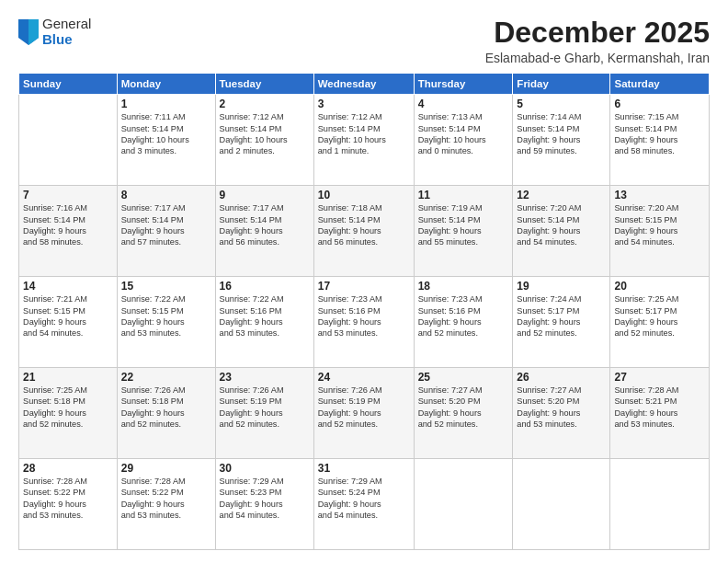 This screenshot has width=728, height=563. I want to click on day-cell: 30Sunrise: 7:29 AM Sunset: 5:23 PM Dayli…, so click(265, 504).